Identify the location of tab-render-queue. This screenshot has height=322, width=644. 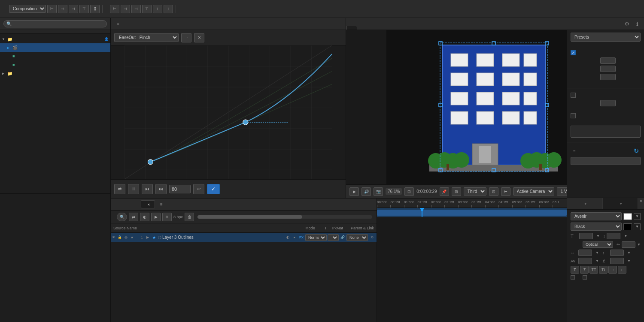
(117, 205).